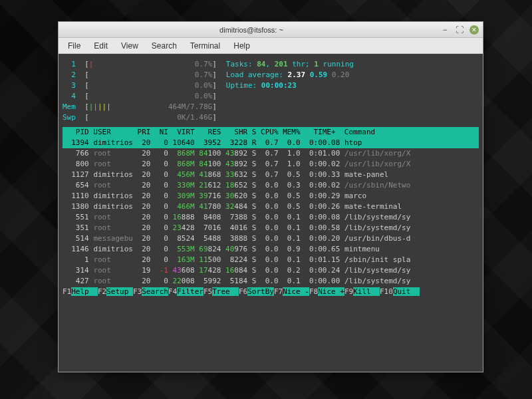 This screenshot has width=532, height=399. I want to click on menu-terminal: Terminal, so click(205, 46).